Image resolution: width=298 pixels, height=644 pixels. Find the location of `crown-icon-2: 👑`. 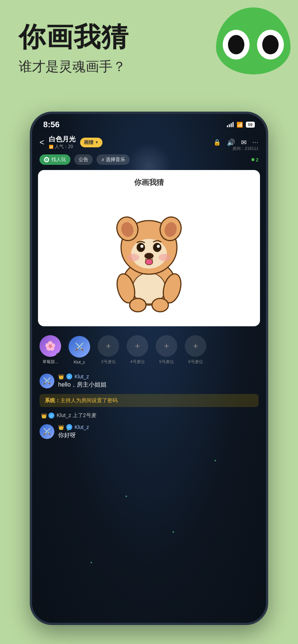

crown-icon-2: 👑 is located at coordinates (61, 427).